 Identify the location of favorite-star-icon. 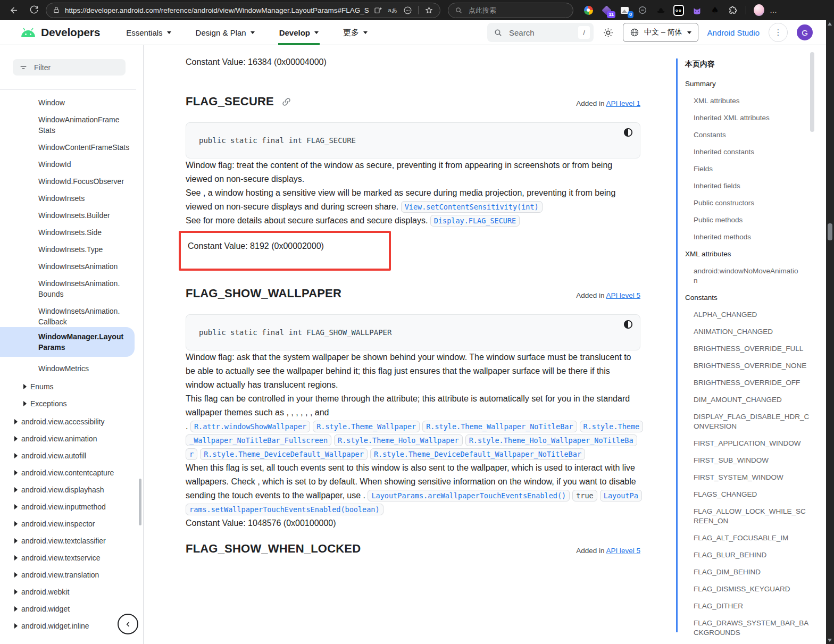
(429, 11).